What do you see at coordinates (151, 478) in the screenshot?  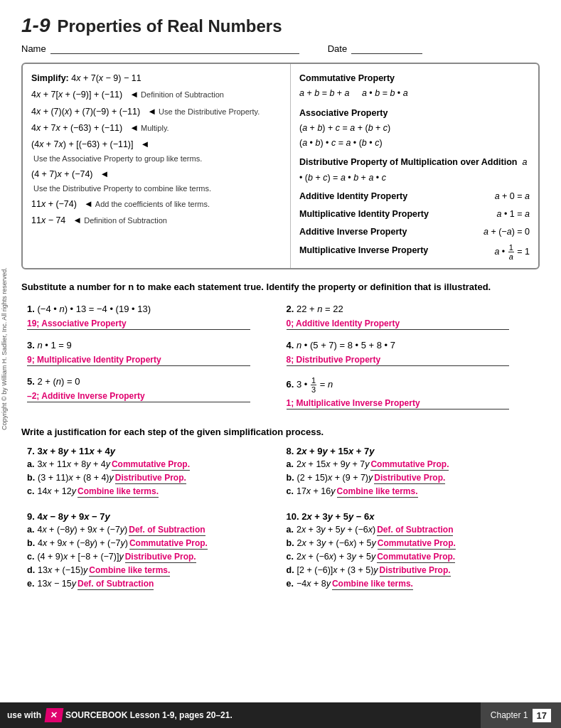 I see `problem-7b-answer: Distributive Prop.` at bounding box center [151, 478].